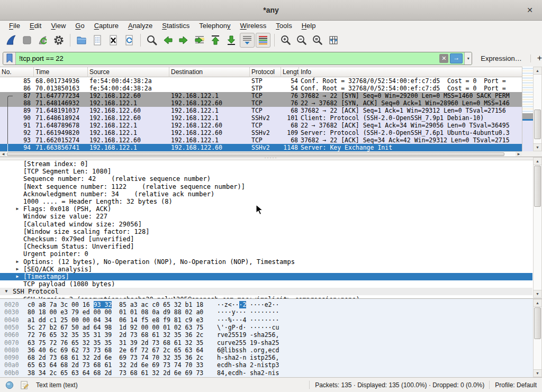 Image resolution: width=542 pixels, height=392 pixels. Describe the element at coordinates (266, 312) in the screenshot. I see `hex-row-0030: 003080 18 00 e3 79 ed 00 0001 01 08 0a d…` at that location.